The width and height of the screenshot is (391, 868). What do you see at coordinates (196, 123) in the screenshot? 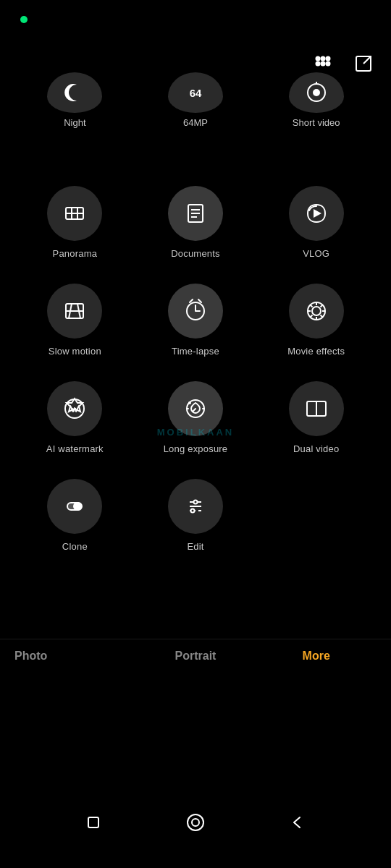
I see `mode-label-64mp: 64MP` at bounding box center [196, 123].